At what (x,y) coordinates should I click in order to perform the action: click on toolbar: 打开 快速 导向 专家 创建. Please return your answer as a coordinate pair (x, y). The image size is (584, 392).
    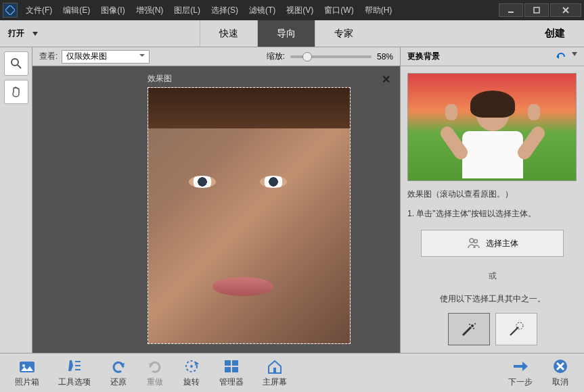
    Looking at the image, I should click on (292, 34).